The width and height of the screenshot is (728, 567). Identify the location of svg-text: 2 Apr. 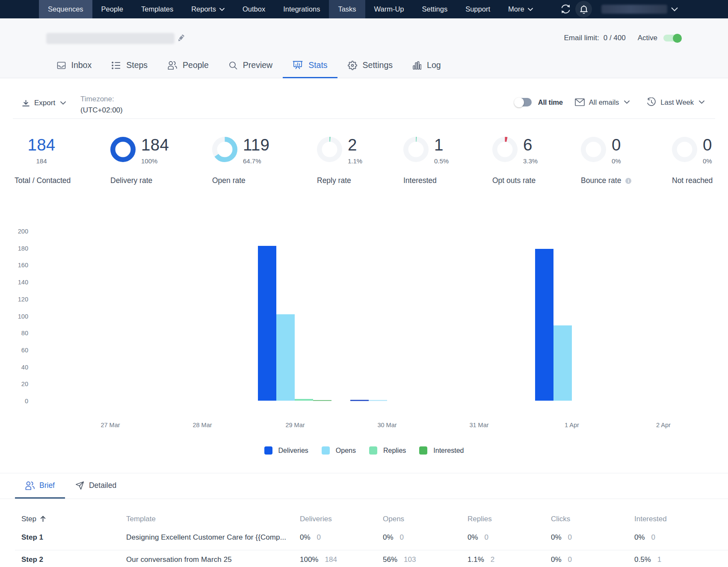
(663, 425).